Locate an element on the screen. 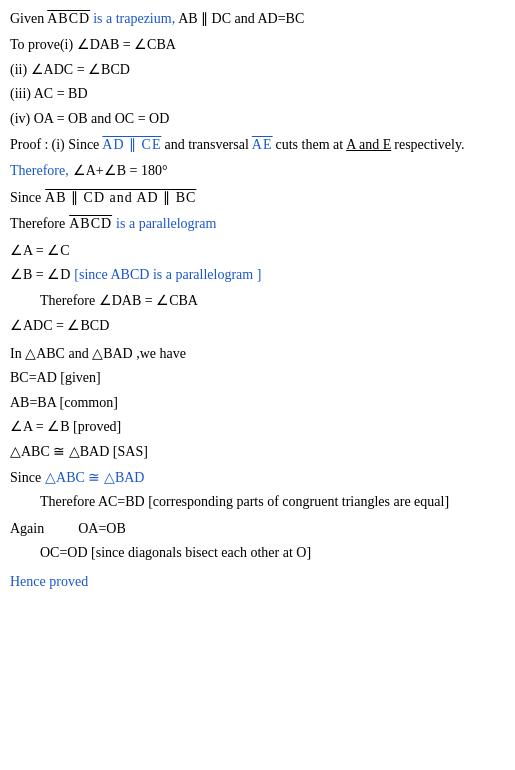 The height and width of the screenshot is (770, 515). toprove-ii: (ii) ∠ADC = ∠BCD is located at coordinates (258, 70).